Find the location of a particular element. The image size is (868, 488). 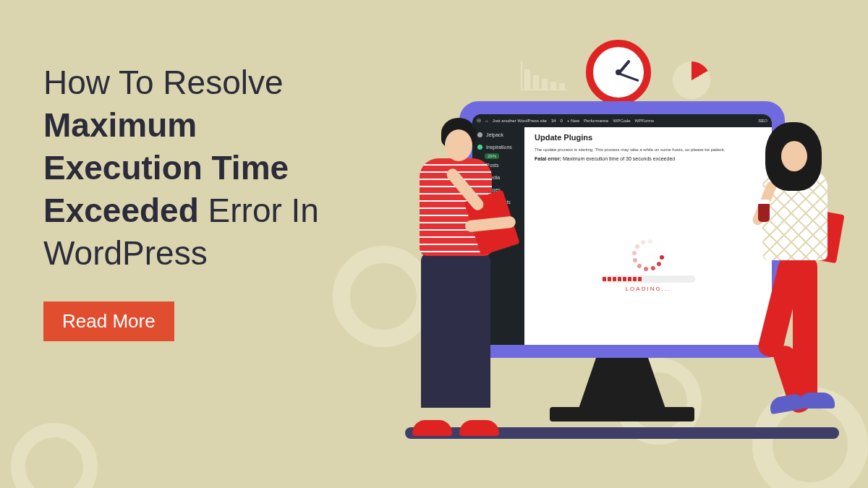

site-name: Just another WordPress site is located at coordinates (519, 121).